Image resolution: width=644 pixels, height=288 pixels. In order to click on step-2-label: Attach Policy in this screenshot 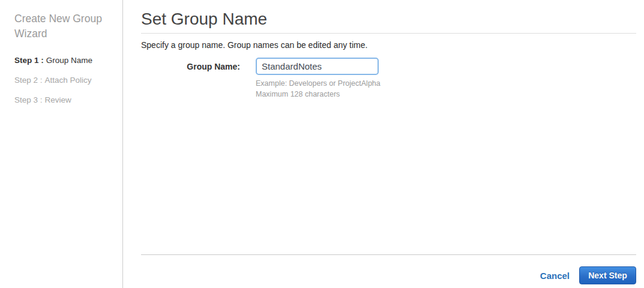, I will do `click(68, 80)`.